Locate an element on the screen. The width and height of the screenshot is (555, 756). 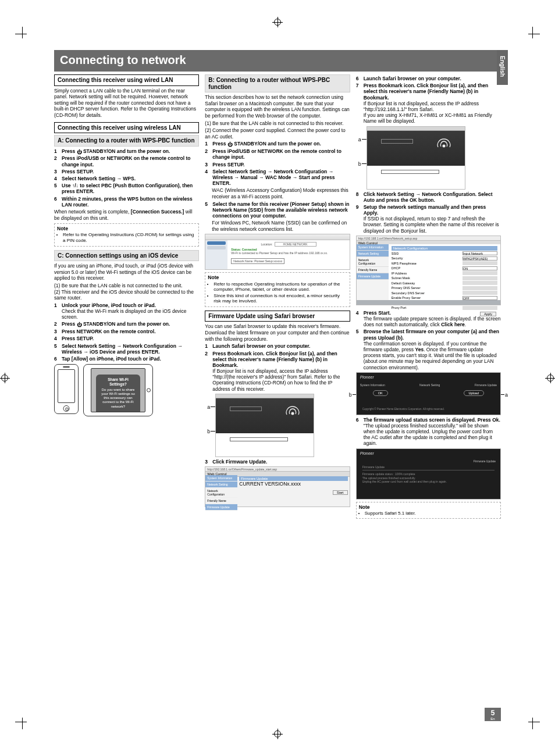
b-pre-1: (1) Be sure that the LAN cable is not co… is located at coordinates (277, 123).